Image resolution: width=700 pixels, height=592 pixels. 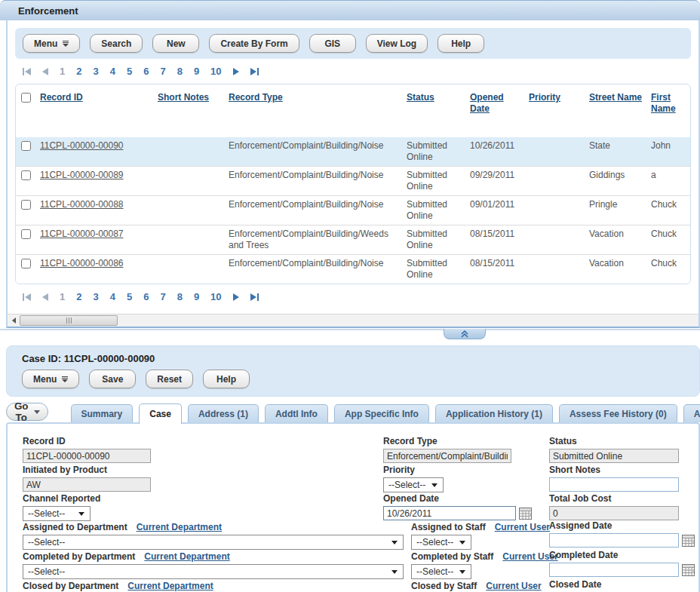 I want to click on record-id-link: 11CPL-00000-00090, so click(x=81, y=146).